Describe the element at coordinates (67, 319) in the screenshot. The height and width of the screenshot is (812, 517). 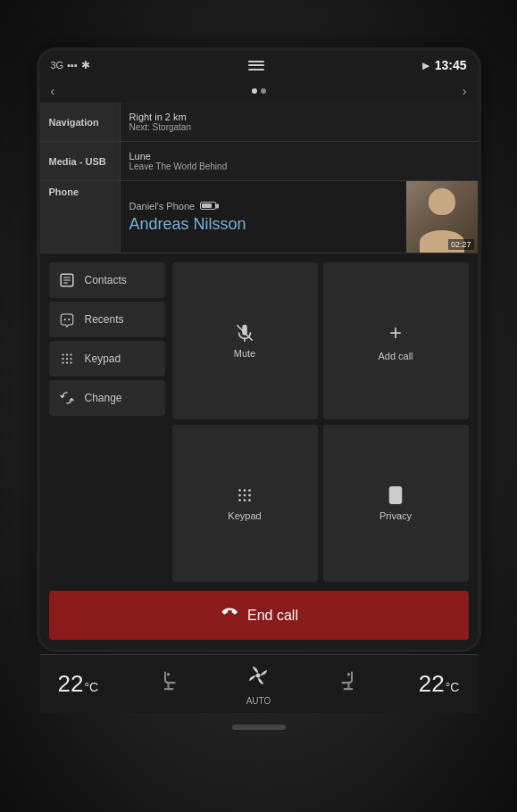
I see `recents-icon` at that location.